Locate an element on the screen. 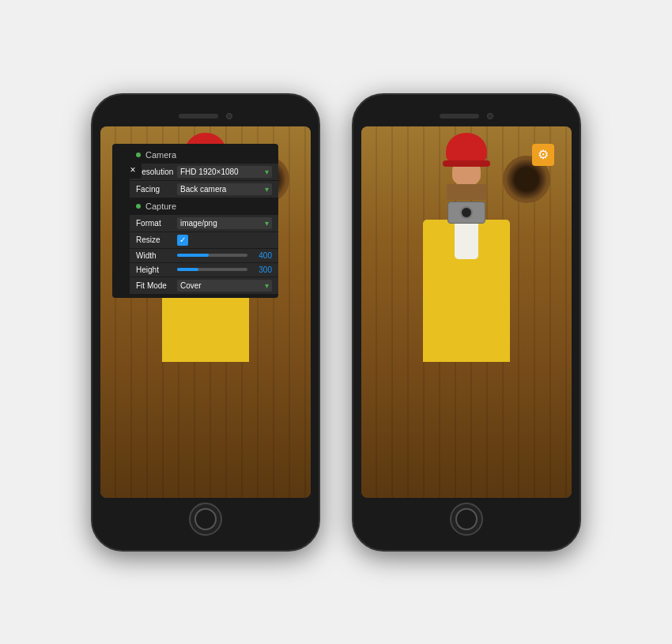  front-camera-left is located at coordinates (229, 116).